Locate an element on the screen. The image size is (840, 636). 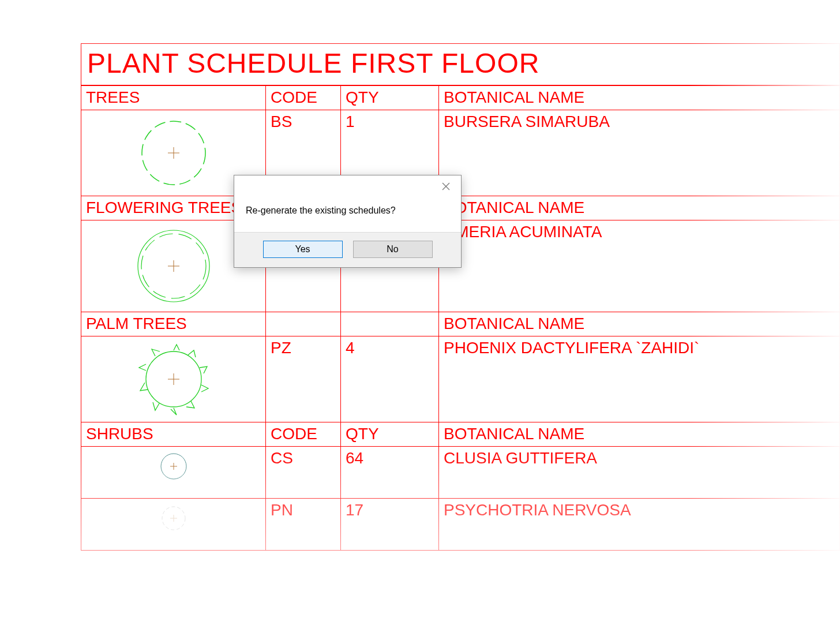
shrub-small-gear-icon is located at coordinates (174, 518).